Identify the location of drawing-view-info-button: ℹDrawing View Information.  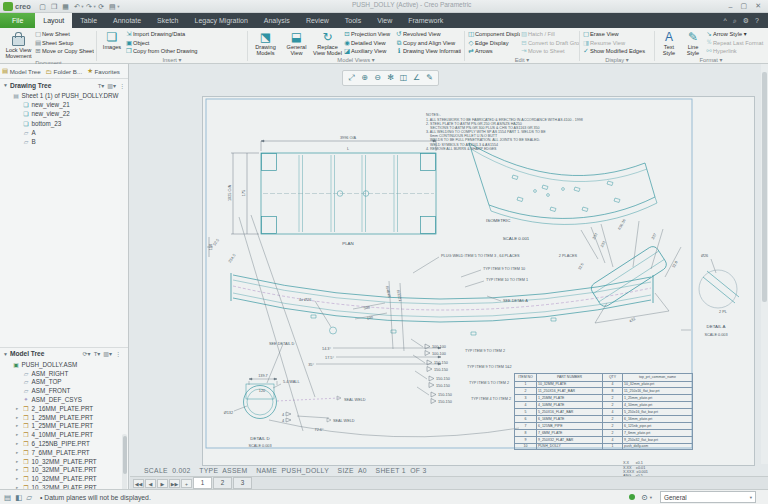
(428, 52).